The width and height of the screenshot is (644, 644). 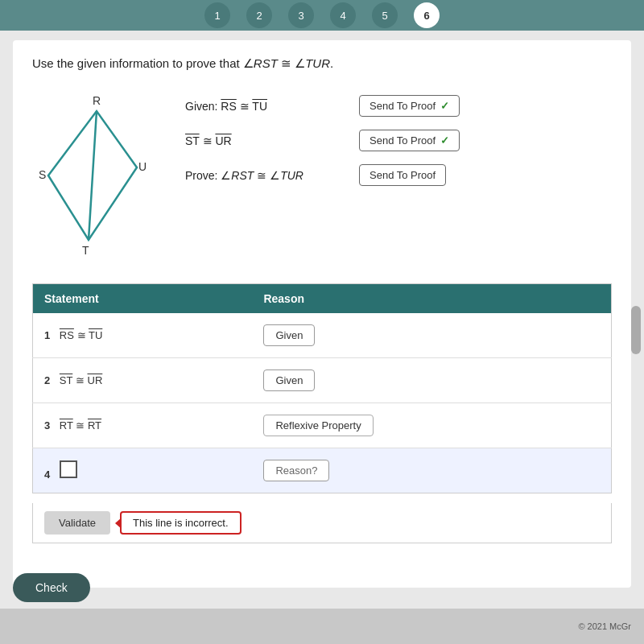 I want to click on top-navigation: 1 2 3 4 5 6, so click(x=322, y=15).